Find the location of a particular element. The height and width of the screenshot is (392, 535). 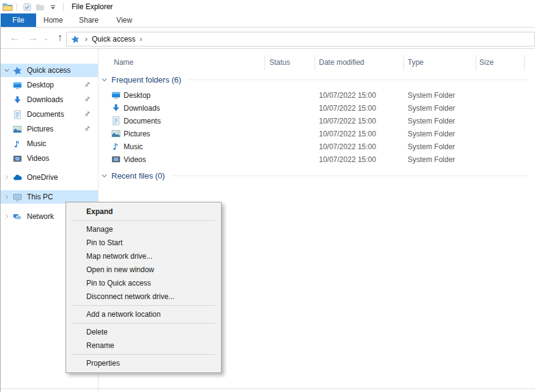

menu-item-map-network-drive: Map network drive... is located at coordinates (143, 256).